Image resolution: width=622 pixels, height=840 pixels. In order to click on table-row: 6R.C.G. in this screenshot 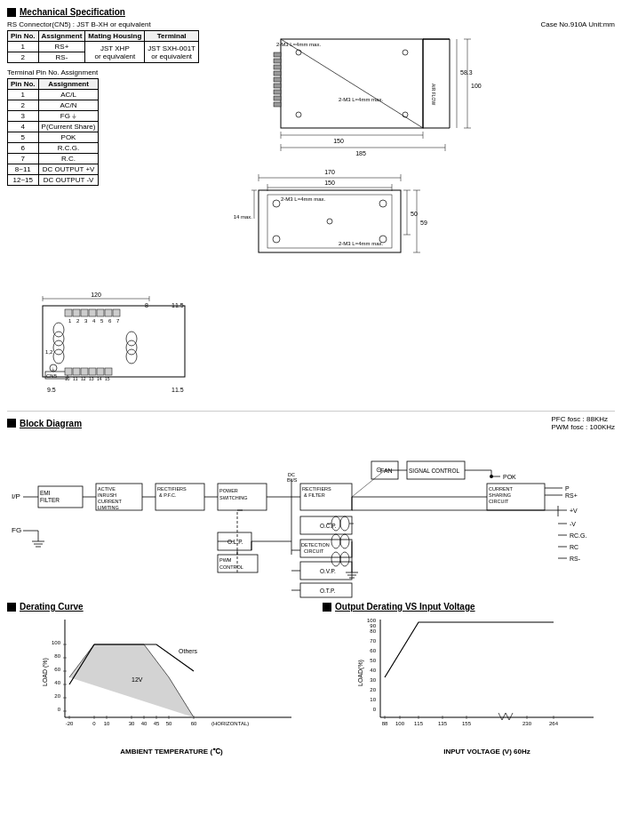, I will do `click(53, 148)`.